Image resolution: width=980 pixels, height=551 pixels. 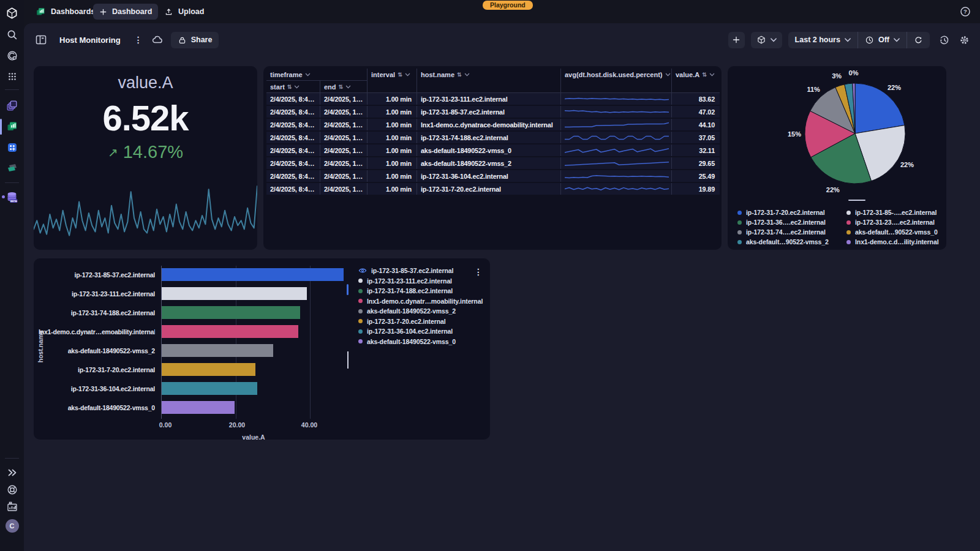 I want to click on column-header-start: start ⇅, so click(x=293, y=87).